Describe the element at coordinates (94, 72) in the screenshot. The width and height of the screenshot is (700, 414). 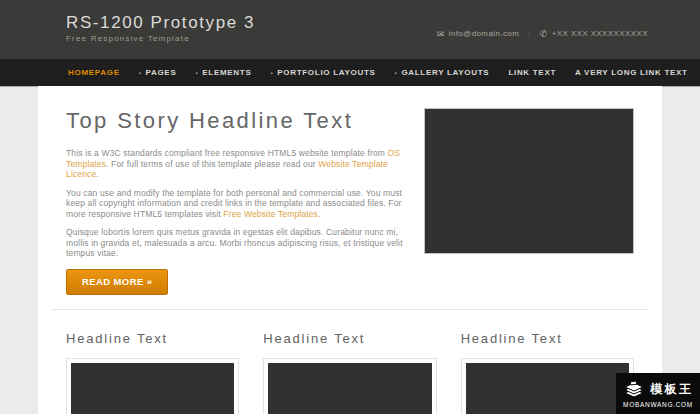
I see `nav-item-homepage: HOMEPAGE` at that location.